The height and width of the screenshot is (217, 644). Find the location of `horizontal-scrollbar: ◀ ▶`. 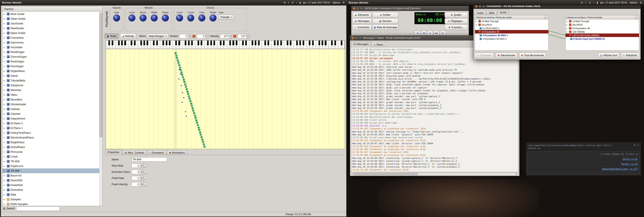

horizontal-scrollbar: ◀ ▶ is located at coordinates (434, 174).